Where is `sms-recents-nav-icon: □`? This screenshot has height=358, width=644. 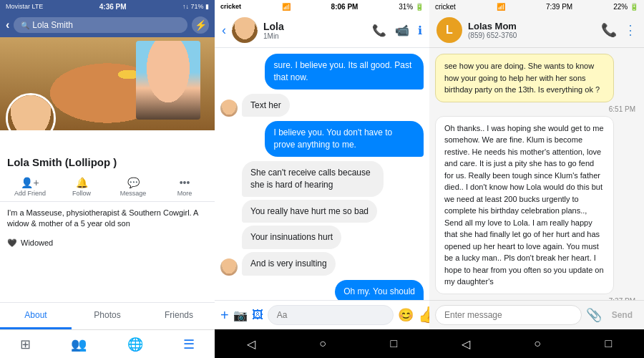 sms-recents-nav-icon: □ is located at coordinates (609, 344).